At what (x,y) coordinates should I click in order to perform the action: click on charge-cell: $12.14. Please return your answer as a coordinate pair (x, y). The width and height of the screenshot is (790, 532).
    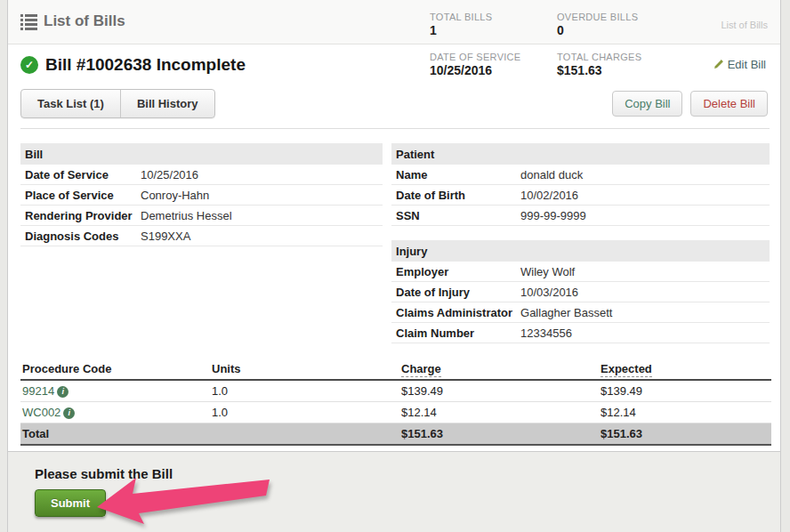
    Looking at the image, I should click on (499, 413).